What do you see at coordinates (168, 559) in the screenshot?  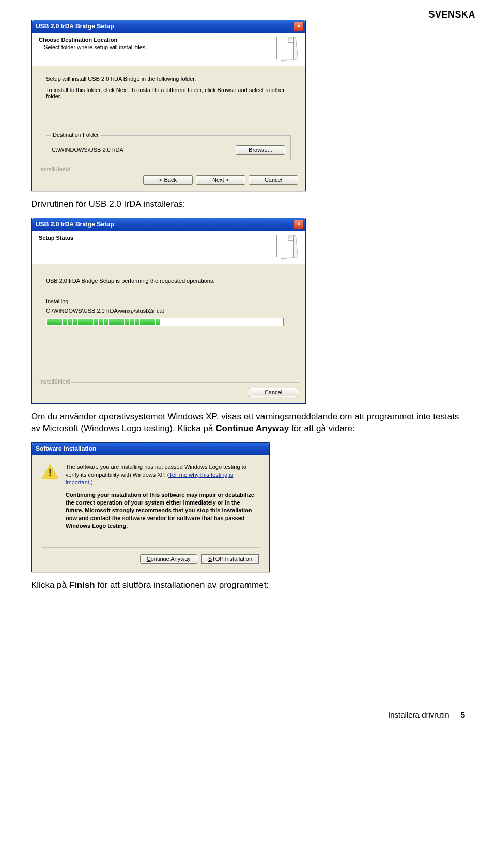 I see `continue-anyway-button: Continue Anyway` at bounding box center [168, 559].